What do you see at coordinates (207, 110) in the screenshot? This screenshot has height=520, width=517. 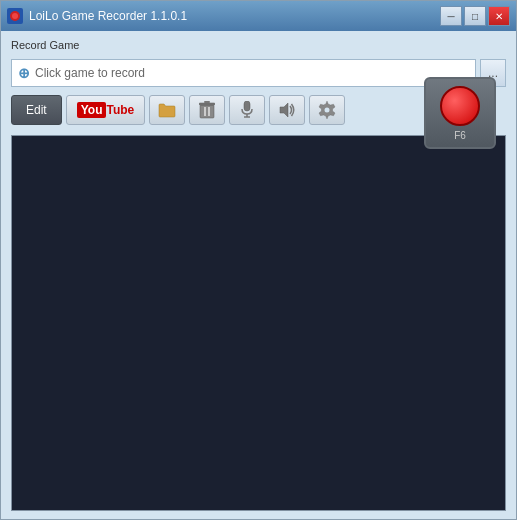 I see `delete-button` at bounding box center [207, 110].